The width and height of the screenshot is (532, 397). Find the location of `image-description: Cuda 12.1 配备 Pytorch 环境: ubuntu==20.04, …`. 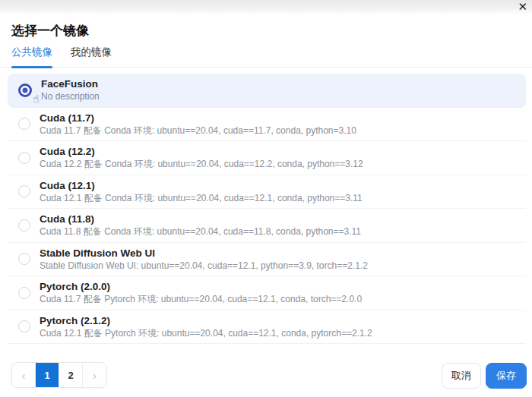

image-description: Cuda 12.1 配备 Pytorch 环境: ubuntu==20.04, … is located at coordinates (206, 334).